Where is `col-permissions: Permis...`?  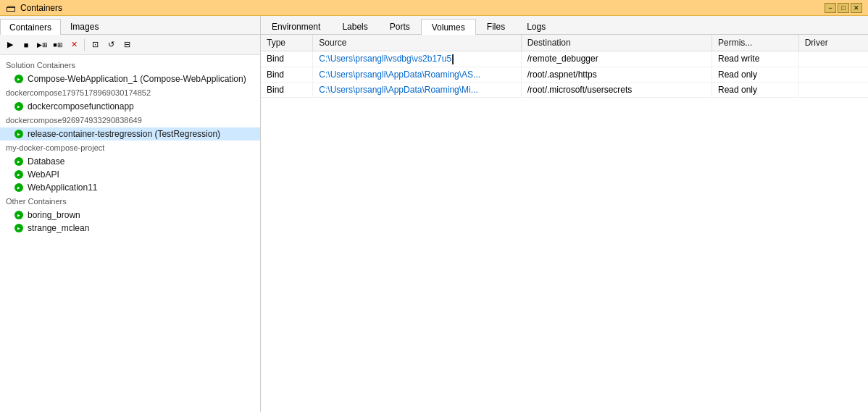
col-permissions: Permis... is located at coordinates (756, 43).